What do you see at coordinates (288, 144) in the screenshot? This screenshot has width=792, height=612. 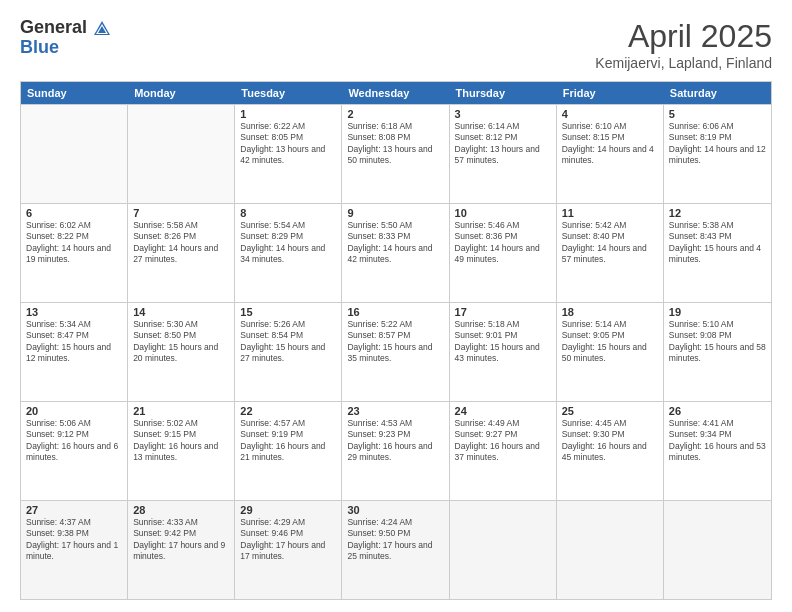 I see `cell-content: Sunrise: 6:22 AMSunset: 8:05 PMDaylight:…` at bounding box center [288, 144].